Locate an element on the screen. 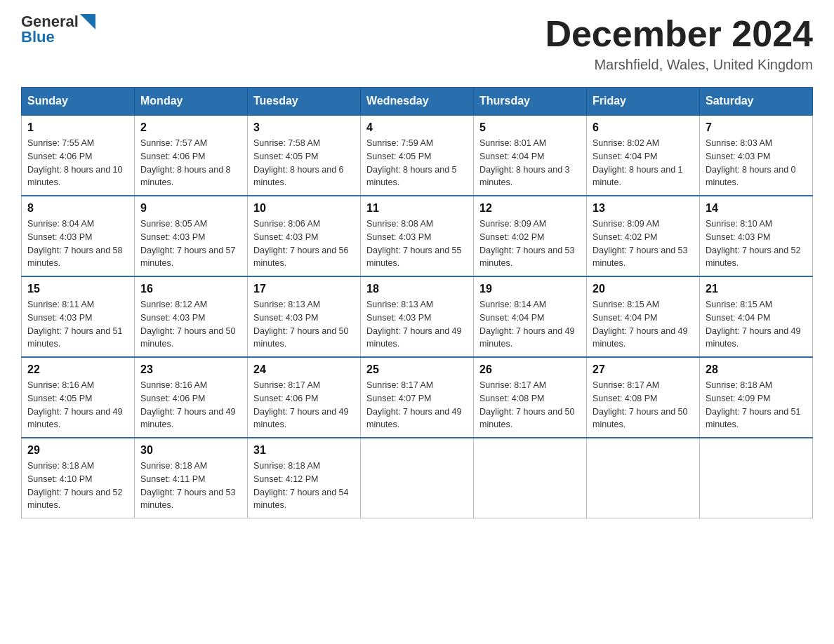 This screenshot has width=834, height=644. calendar-day-cell: 5Sunrise: 8:01 AMSunset: 4:04 PMDaylight… is located at coordinates (531, 156).